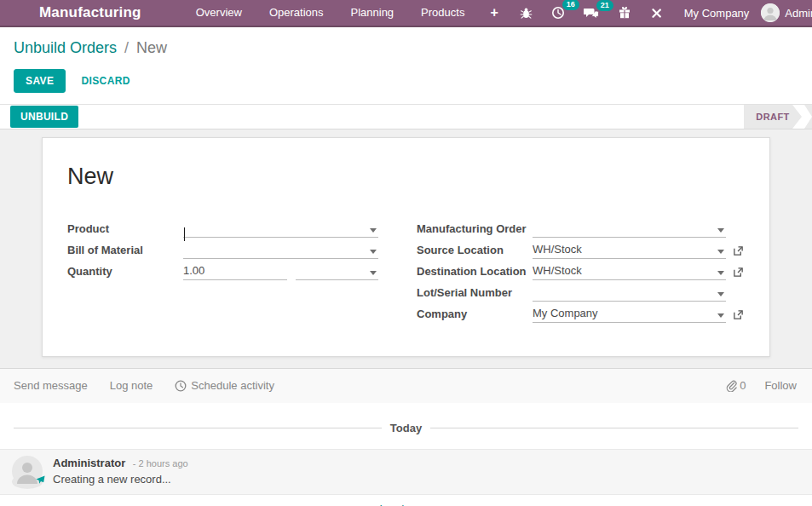  Describe the element at coordinates (762, 385) in the screenshot. I see `chatter-right-tools: 0 Follow` at that location.